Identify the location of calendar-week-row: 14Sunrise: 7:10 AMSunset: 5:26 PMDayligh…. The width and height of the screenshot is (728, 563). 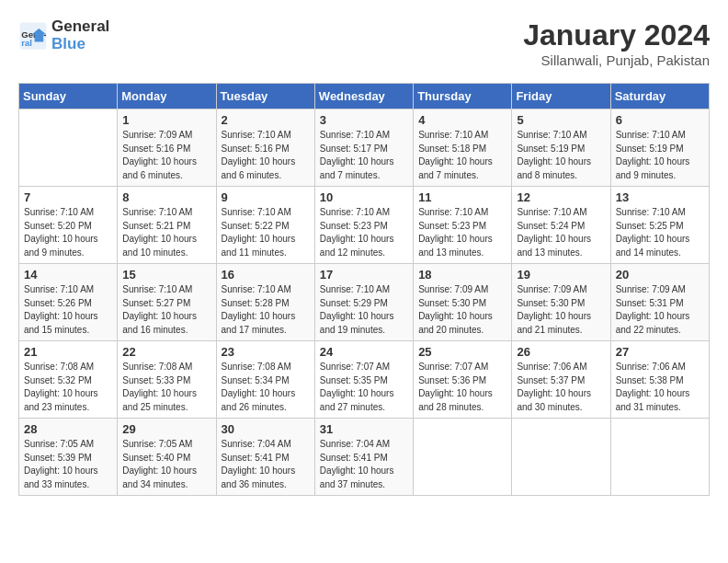
(364, 303).